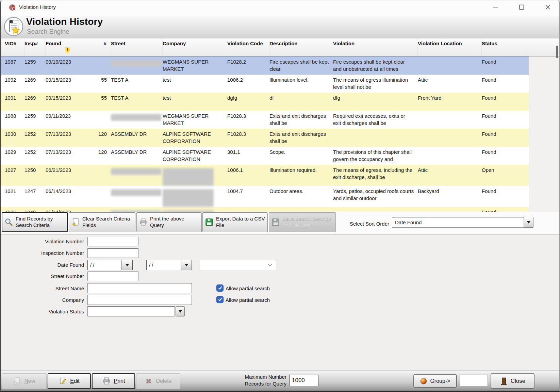 Image resolution: width=560 pixels, height=392 pixels. What do you see at coordinates (99, 84) in the screenshot?
I see `cell-street-number: 55` at bounding box center [99, 84].